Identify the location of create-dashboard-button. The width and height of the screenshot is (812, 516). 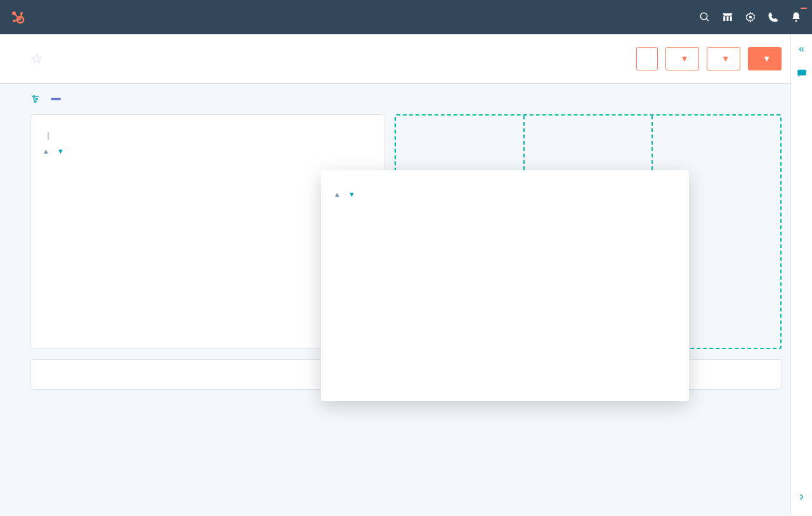
(647, 58).